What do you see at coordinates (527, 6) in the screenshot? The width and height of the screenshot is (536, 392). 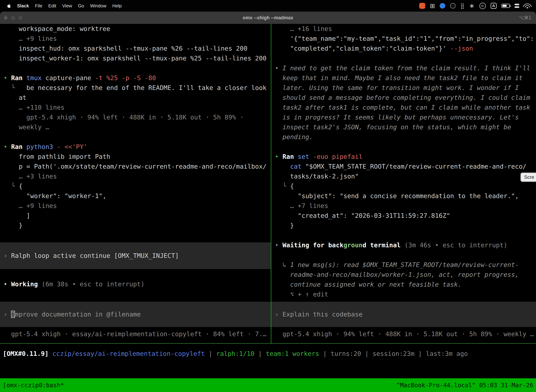 I see `wifi-icon` at bounding box center [527, 6].